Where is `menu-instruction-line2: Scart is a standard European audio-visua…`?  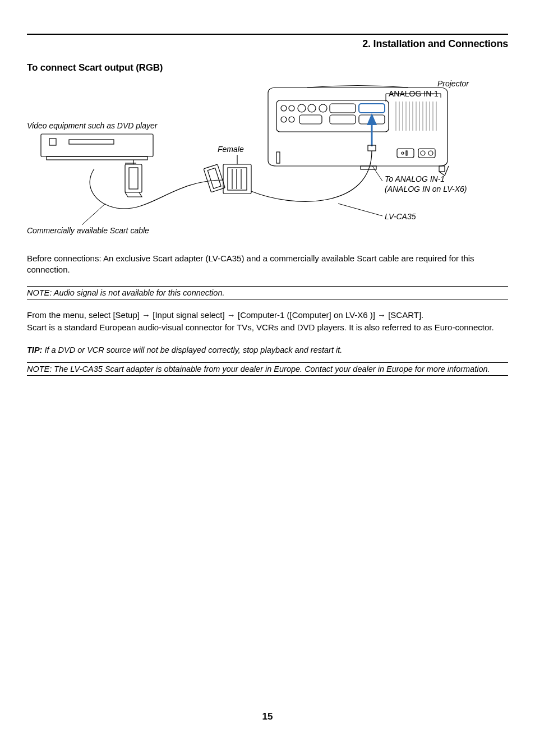 menu-instruction-line2: Scart is a standard European audio-visua… is located at coordinates (268, 328).